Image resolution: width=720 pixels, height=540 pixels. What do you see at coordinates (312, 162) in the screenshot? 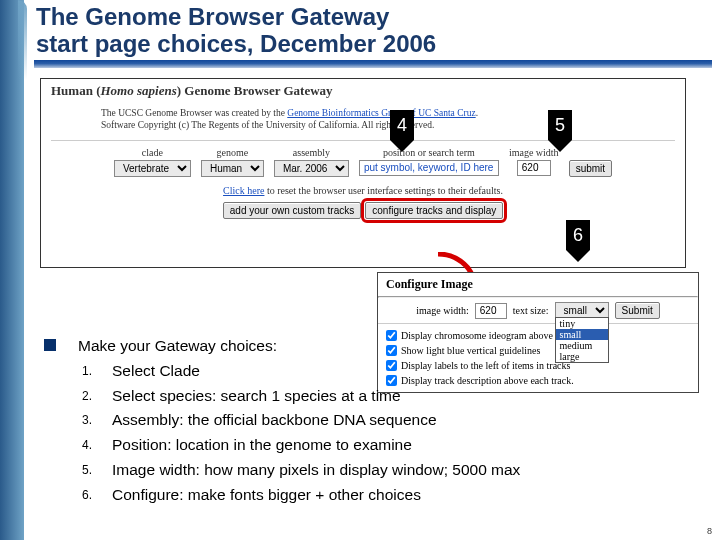
I see `assembly-field: assembly Mar. 2006` at bounding box center [312, 162].